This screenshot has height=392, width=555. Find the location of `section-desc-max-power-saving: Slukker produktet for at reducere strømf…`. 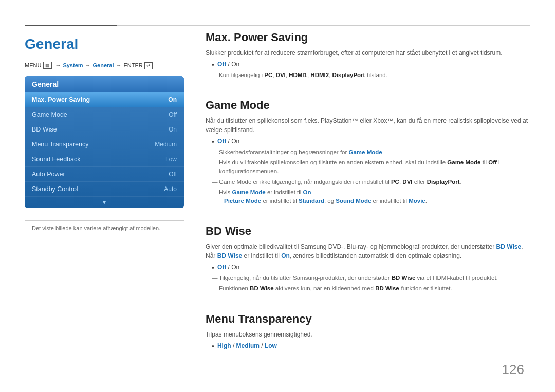

section-desc-max-power-saving: Slukker produktet for at reducere strømf… is located at coordinates (368, 53).